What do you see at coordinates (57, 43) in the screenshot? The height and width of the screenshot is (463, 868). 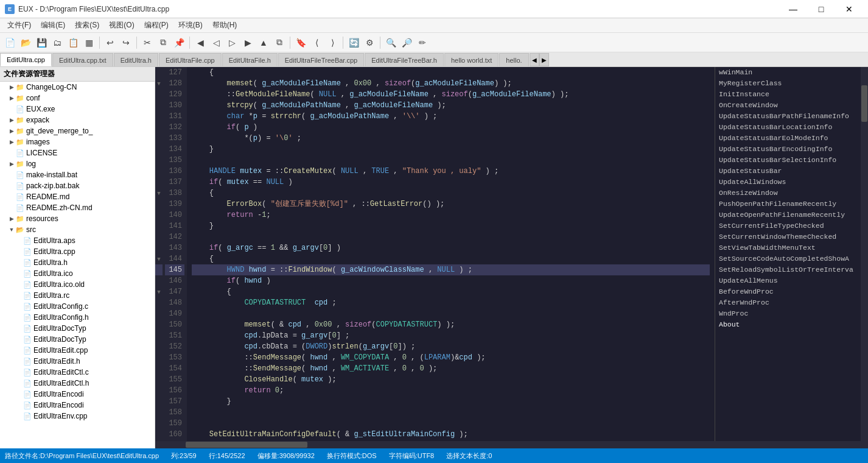 I see `toolbar-btn-saveall: 🗂` at bounding box center [57, 43].